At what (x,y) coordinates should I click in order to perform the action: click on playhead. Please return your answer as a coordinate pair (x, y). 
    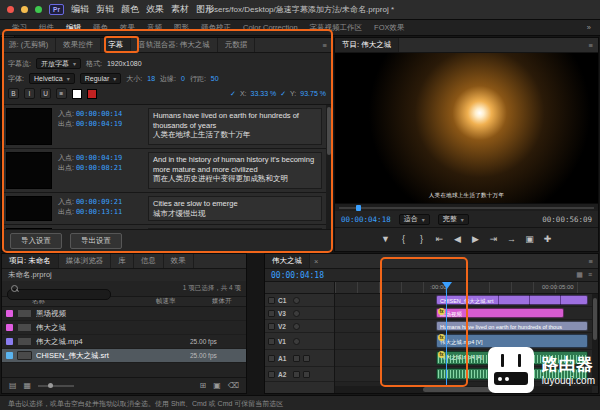
    Looking at the image, I should click on (446, 334).